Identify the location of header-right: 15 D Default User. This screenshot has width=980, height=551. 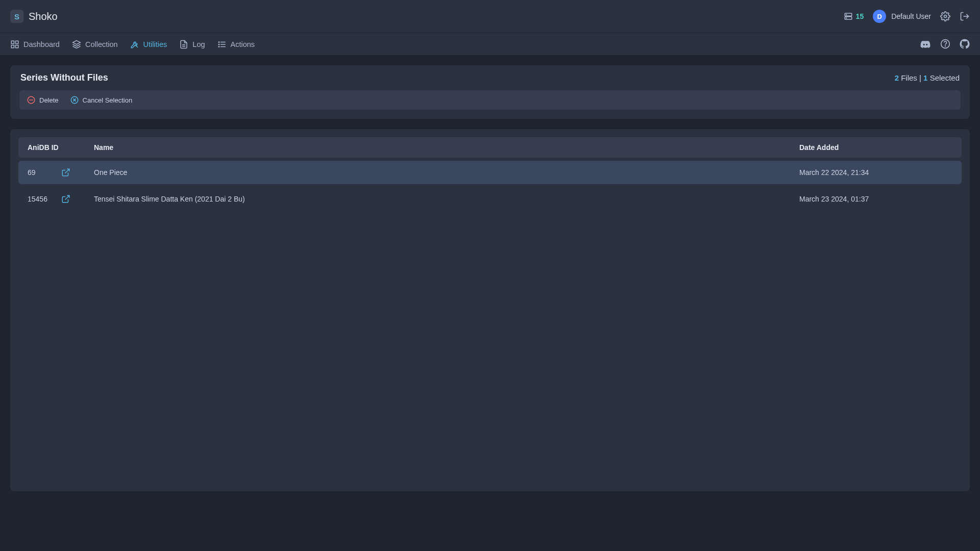
(906, 16).